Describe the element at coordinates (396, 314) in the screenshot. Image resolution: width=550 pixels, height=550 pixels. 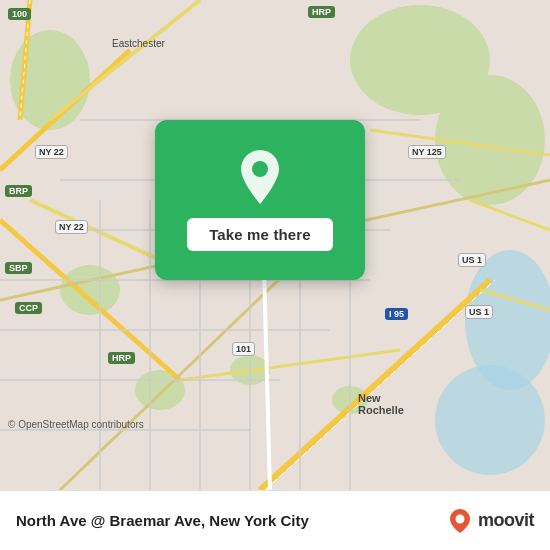
I see `road-badge-i95: I 95` at that location.